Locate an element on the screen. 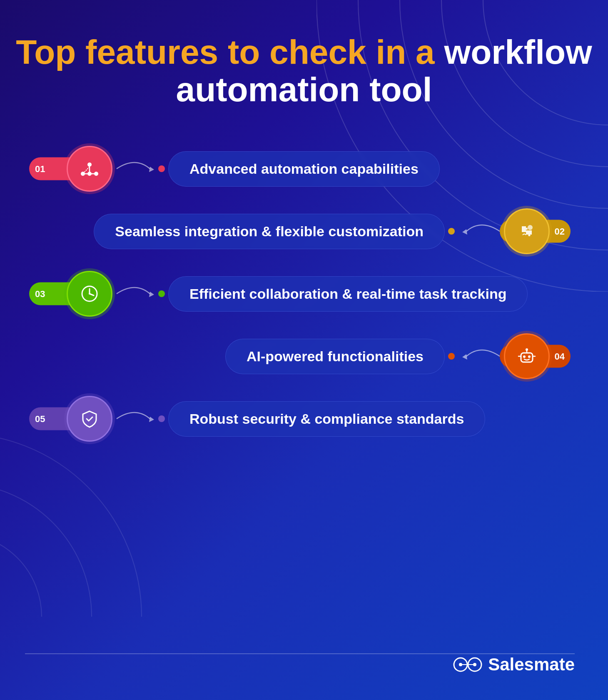  feature-row-4: AI-powered functionalities is located at coordinates (304, 356).